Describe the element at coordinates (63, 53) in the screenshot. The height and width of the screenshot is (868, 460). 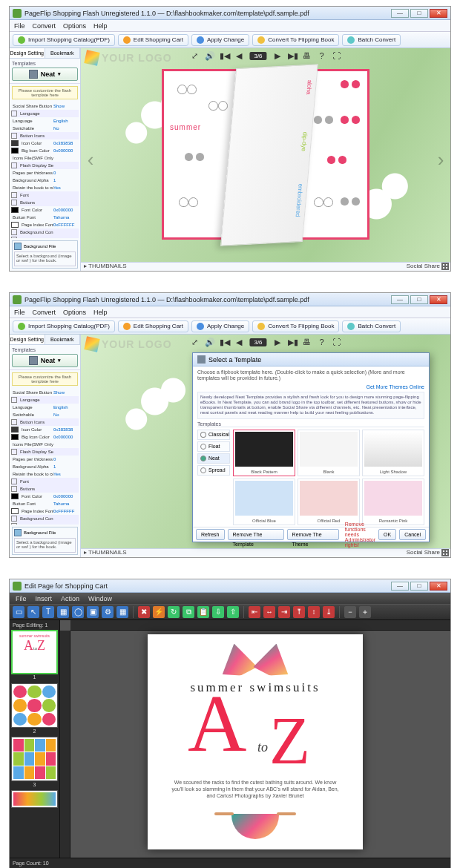
I see `tab-bookmark: Bookmark` at that location.